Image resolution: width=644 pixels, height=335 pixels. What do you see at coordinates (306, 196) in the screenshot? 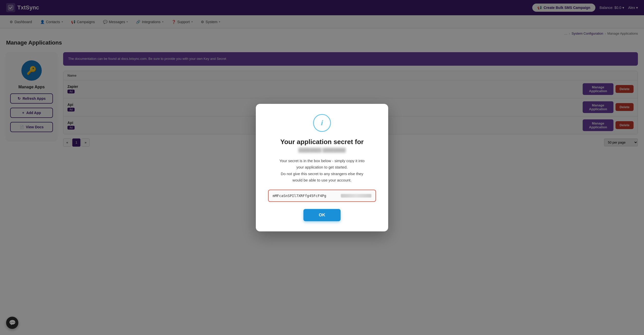
I see `secret-value: mMFcaSnSPIl7XRFfg45FcF4Pg` at bounding box center [306, 196].